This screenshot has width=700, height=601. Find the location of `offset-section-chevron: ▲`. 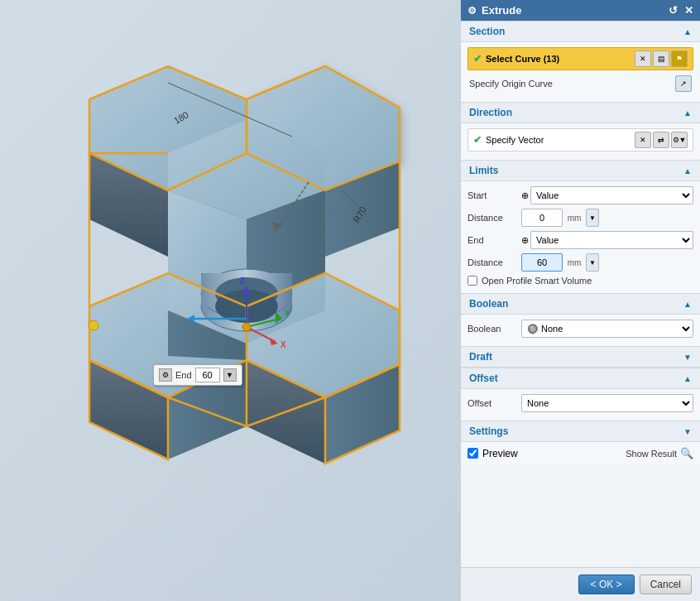

offset-section-chevron: ▲ is located at coordinates (688, 379).